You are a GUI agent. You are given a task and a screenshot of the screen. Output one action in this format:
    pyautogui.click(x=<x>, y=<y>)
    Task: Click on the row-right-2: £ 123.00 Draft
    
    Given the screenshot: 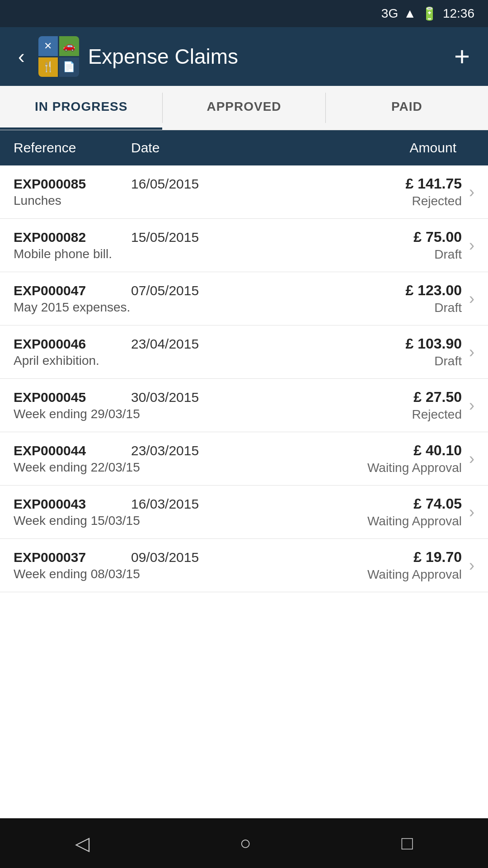 What is the action you would take?
    pyautogui.click(x=403, y=298)
    